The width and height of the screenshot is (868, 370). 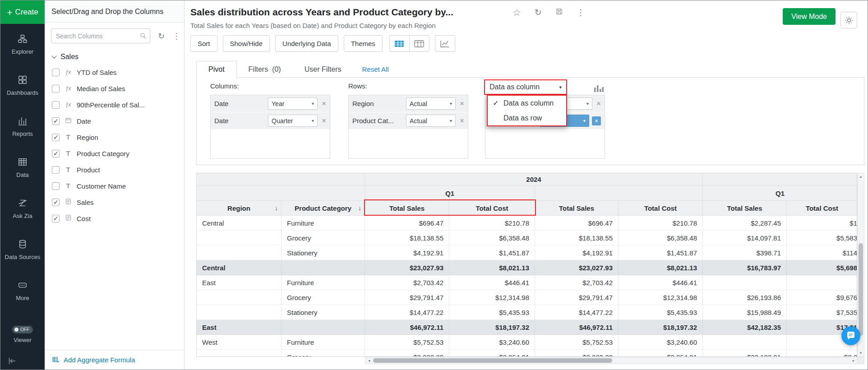 What do you see at coordinates (581, 13) in the screenshot?
I see `title-more-icon: ⋮` at bounding box center [581, 13].